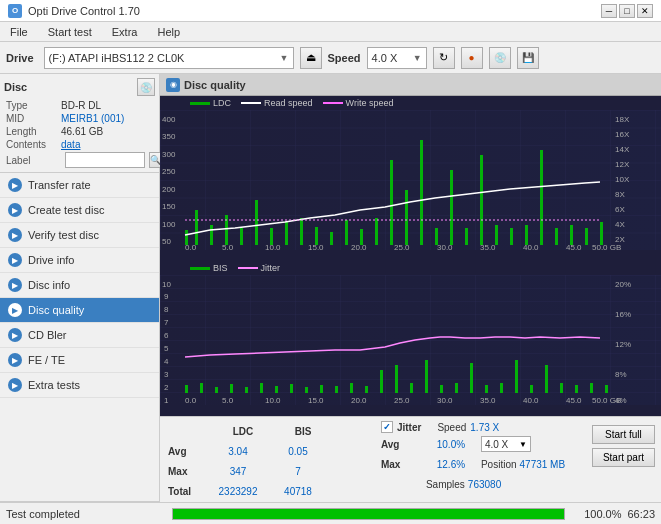 This screenshot has width=661, height=524. I want to click on save-button: 💾, so click(528, 58).